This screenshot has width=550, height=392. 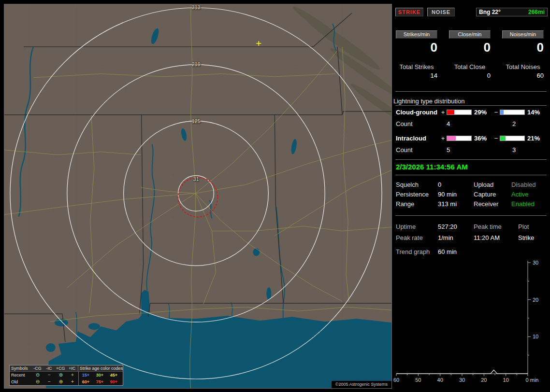 What do you see at coordinates (419, 112) in the screenshot?
I see `cloud-ground-label: Cloud-ground` at bounding box center [419, 112].